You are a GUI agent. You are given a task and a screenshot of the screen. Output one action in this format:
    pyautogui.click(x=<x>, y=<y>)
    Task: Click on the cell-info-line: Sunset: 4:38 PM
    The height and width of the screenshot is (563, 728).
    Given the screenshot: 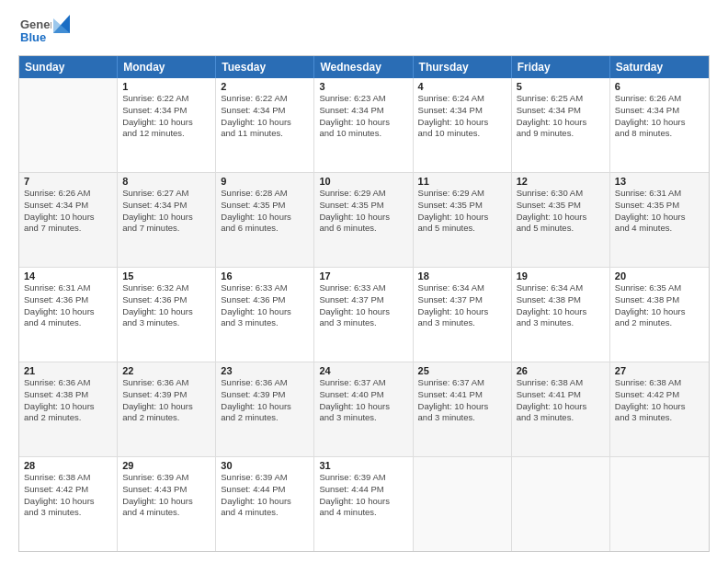 What is the action you would take?
    pyautogui.click(x=68, y=396)
    